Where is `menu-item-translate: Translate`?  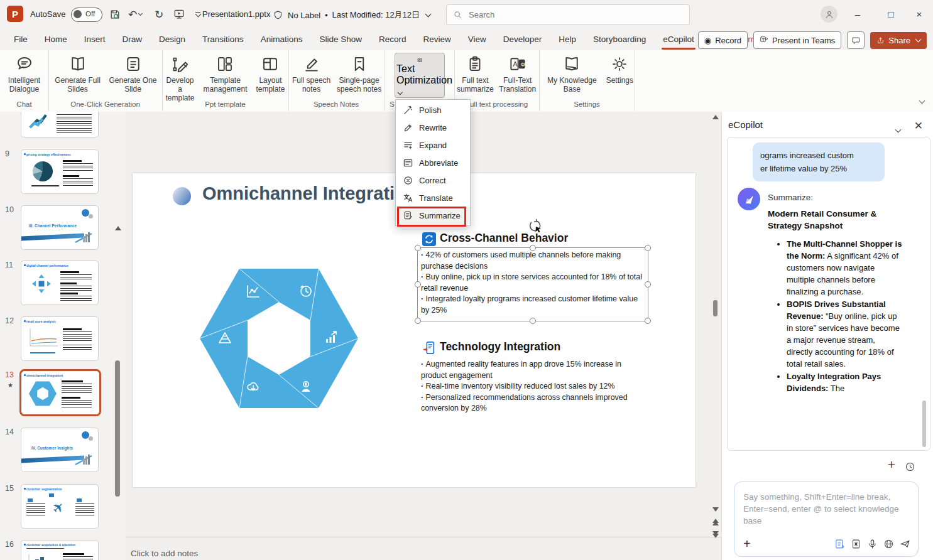 menu-item-translate: Translate is located at coordinates (433, 198).